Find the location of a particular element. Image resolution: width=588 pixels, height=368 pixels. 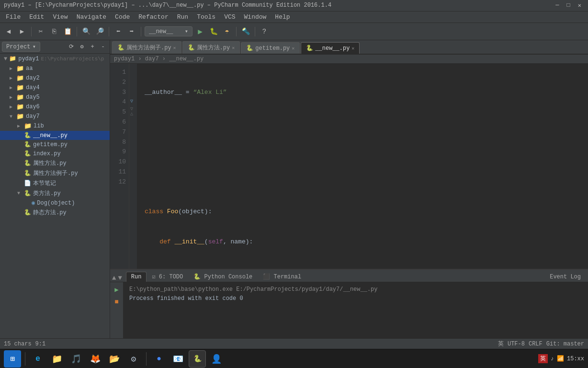

tab-attr-method-ex-py: 🐍 属性方法例子.py ✕ is located at coordinates (147, 47).